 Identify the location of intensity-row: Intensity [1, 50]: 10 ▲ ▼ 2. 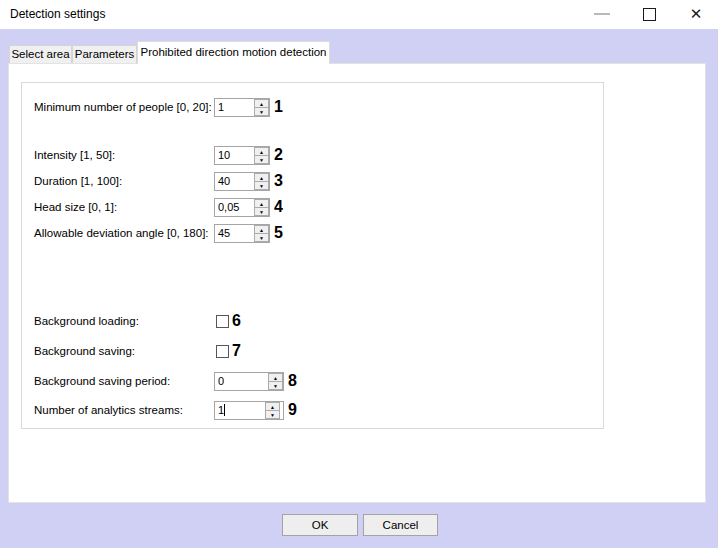
(158, 155).